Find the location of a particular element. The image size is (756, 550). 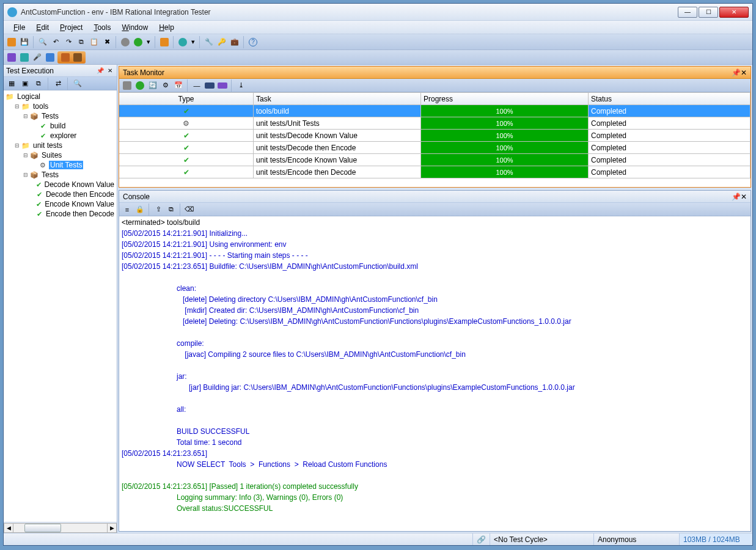

tm-refresh-icon: 🔄 is located at coordinates (153, 86).